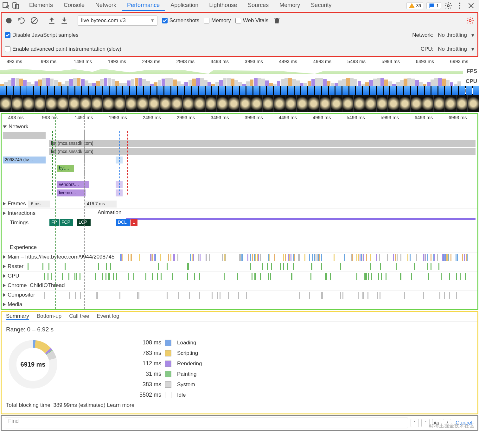 The height and width of the screenshot is (448, 479). I want to click on record-icon, so click(9, 21).